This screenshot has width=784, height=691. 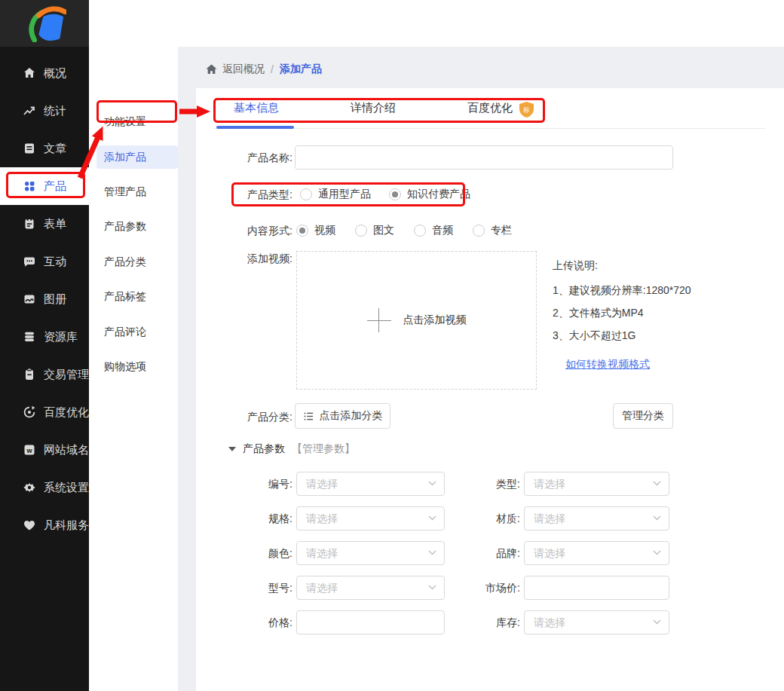 I want to click on active-tab-underline, so click(x=255, y=127).